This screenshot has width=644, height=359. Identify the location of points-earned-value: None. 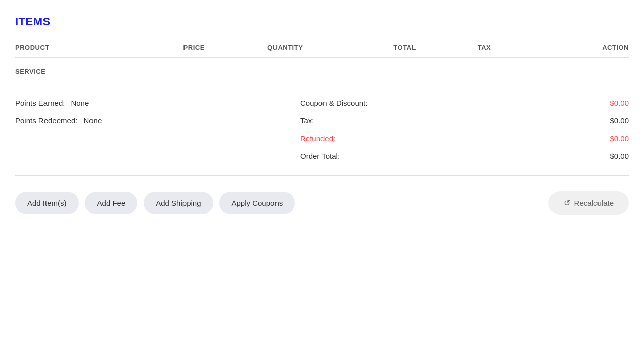
(80, 103).